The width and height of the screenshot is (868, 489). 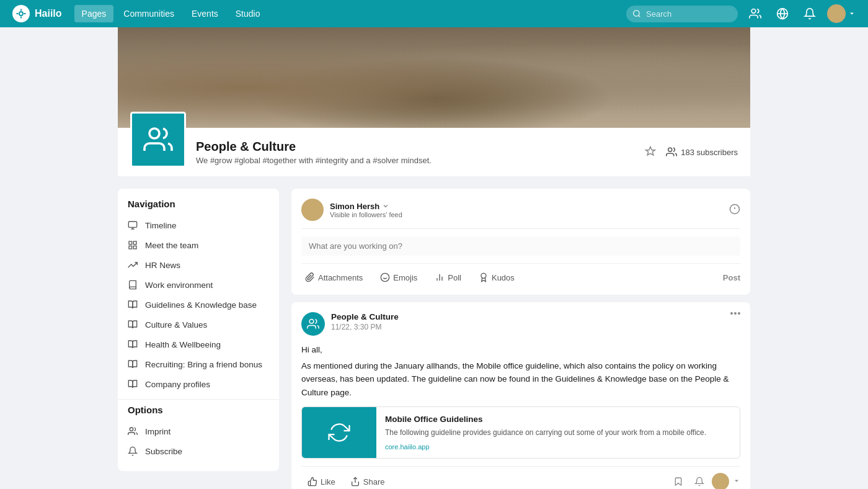 I want to click on sidebar-item-health: Health & Wellbeeing, so click(x=198, y=344).